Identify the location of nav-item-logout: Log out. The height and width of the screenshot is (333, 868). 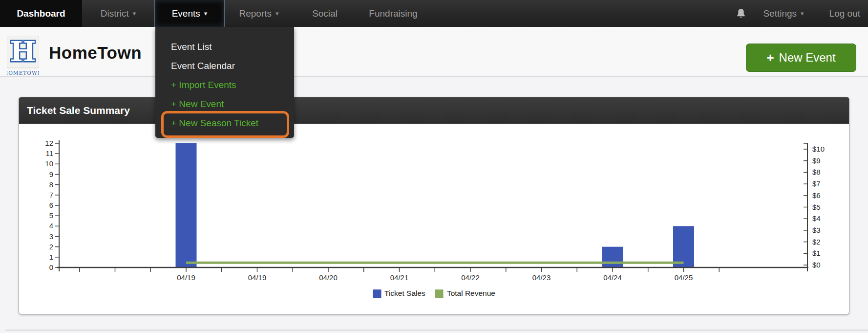
(845, 14).